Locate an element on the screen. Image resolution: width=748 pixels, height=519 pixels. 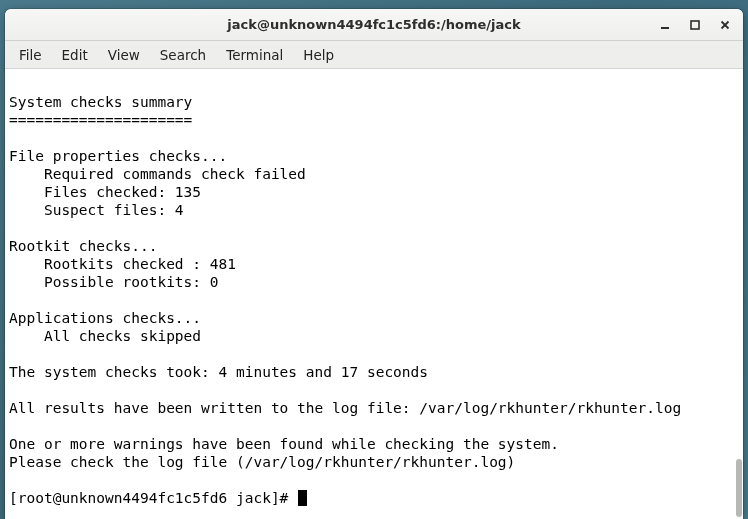
cursor-icon is located at coordinates (302, 498).